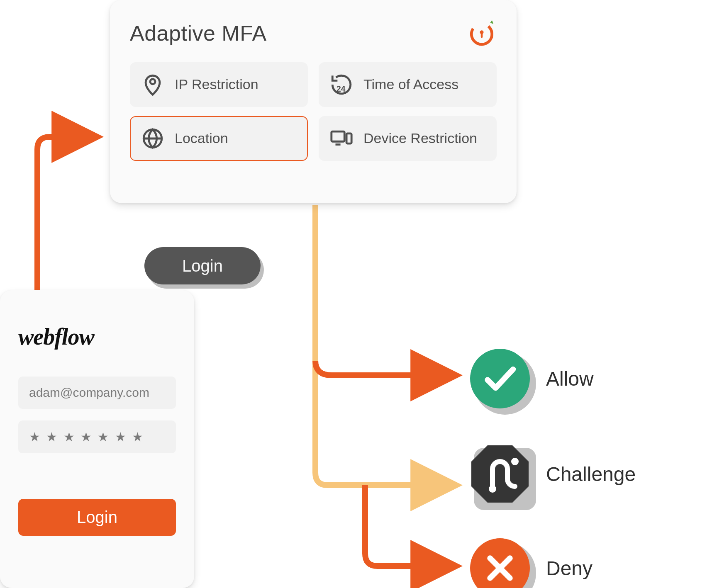 This screenshot has width=712, height=588. What do you see at coordinates (407, 138) in the screenshot?
I see `factor-device-restriction: Device Restriction` at bounding box center [407, 138].